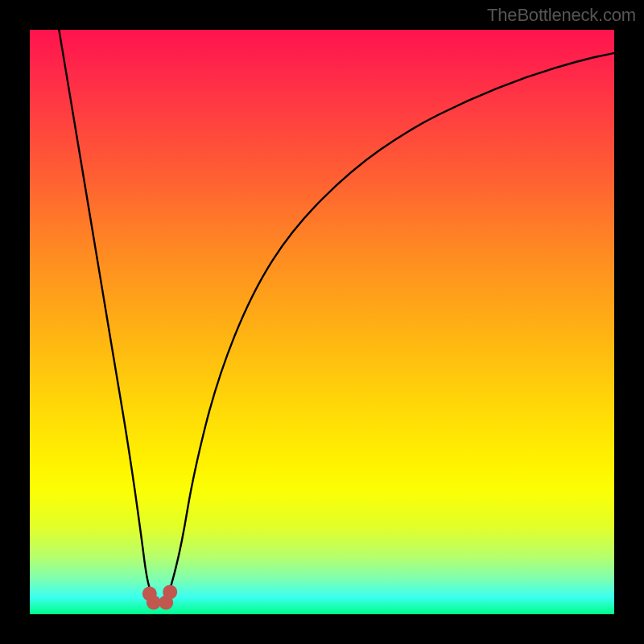 This screenshot has height=644, width=644. I want to click on watermark-text: TheBottleneck.com, so click(562, 15).